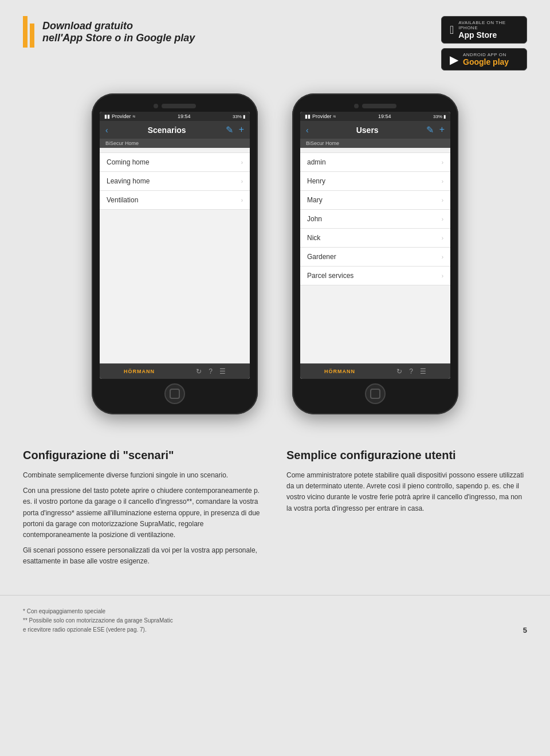  Describe the element at coordinates (375, 256) in the screenshot. I see `phone-list-right: admin › Henry › Mary › John › Nick ›` at that location.